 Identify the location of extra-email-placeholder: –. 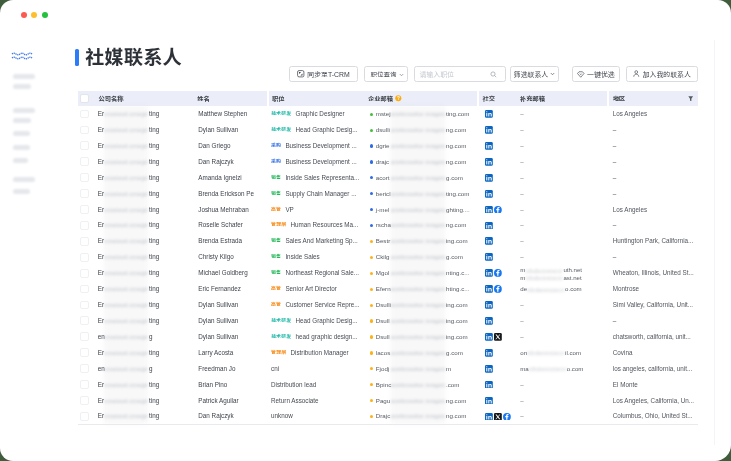
(522, 130).